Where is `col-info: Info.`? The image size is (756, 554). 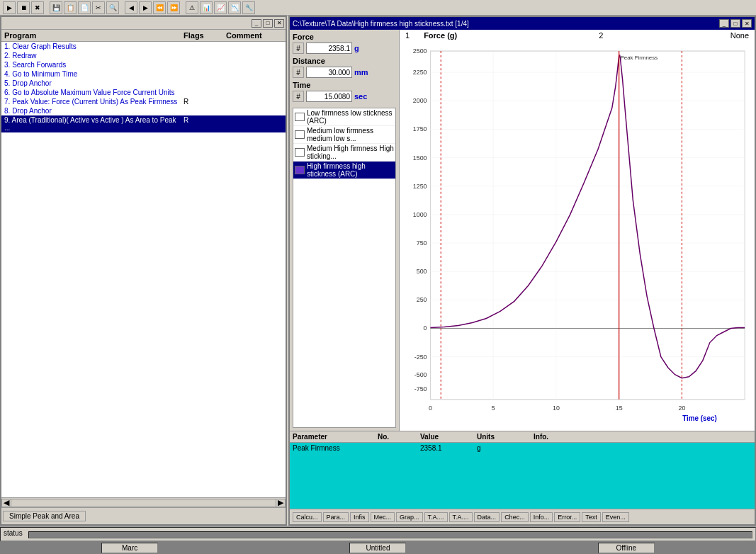 col-info: Info. is located at coordinates (643, 436).